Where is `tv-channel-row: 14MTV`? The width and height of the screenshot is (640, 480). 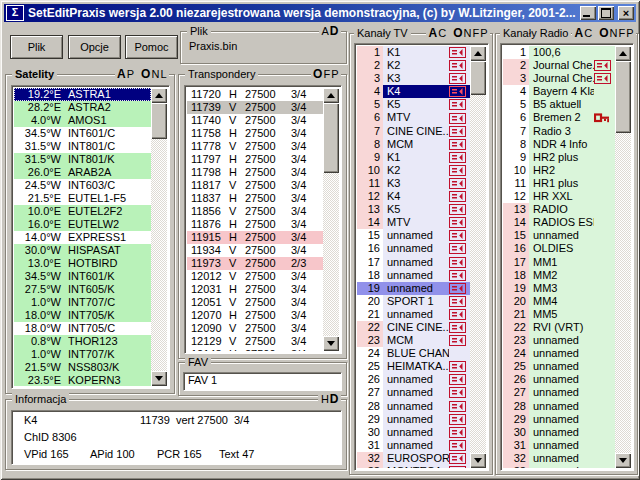
tv-channel-row: 14MTV is located at coordinates (414, 222).